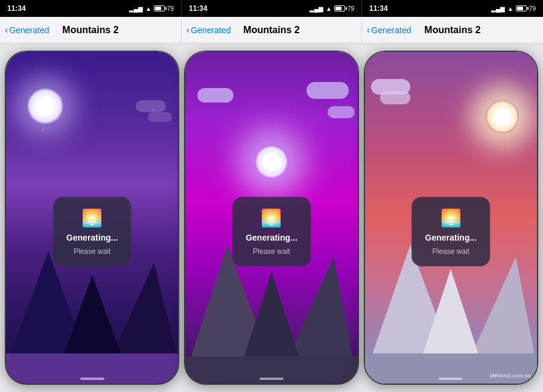  Describe the element at coordinates (332, 8) in the screenshot. I see `status-icons-2: ▂▄▆ ▲ 79` at that location.